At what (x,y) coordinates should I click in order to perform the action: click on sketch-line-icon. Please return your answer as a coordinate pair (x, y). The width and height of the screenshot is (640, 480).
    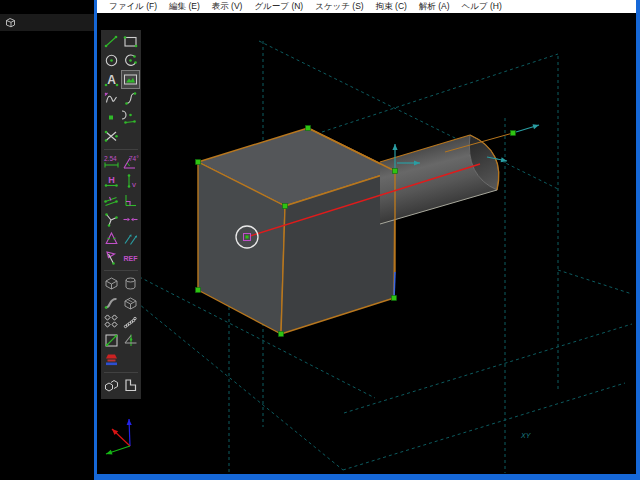
    Looking at the image, I should click on (112, 42).